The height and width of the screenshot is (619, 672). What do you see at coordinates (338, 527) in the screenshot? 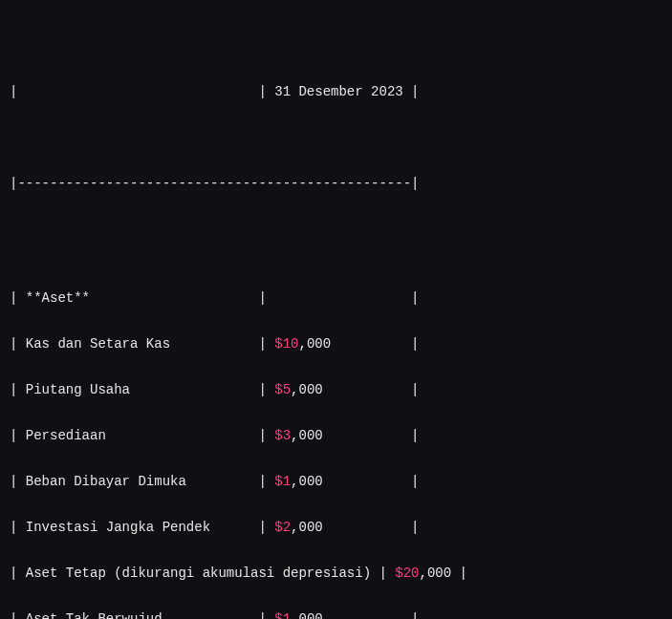
I see `amount-cell: $2,000` at bounding box center [338, 527].